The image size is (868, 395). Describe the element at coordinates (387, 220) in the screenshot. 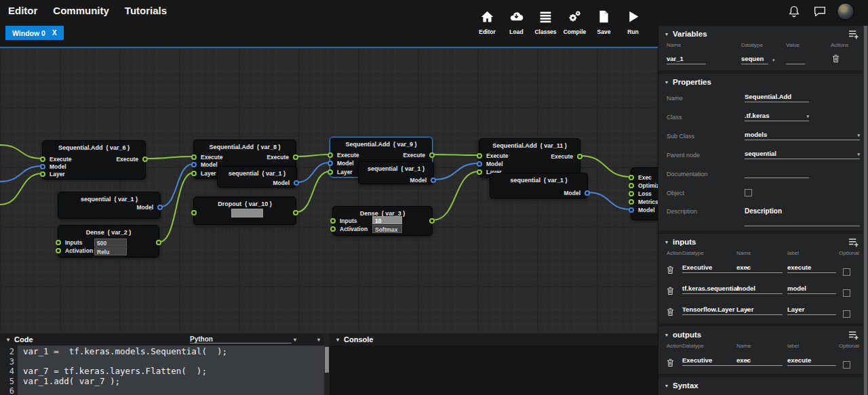

I see `node-field: 10` at that location.